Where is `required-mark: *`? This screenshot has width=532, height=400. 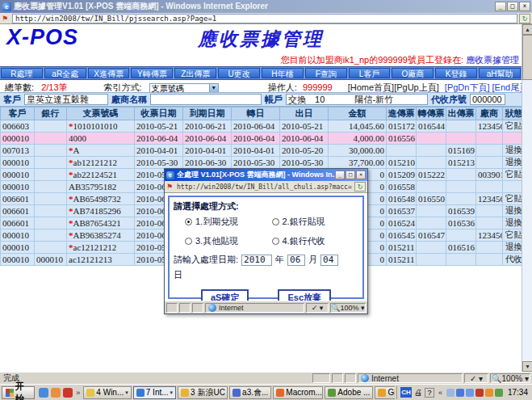 required-mark: * is located at coordinates (71, 150).